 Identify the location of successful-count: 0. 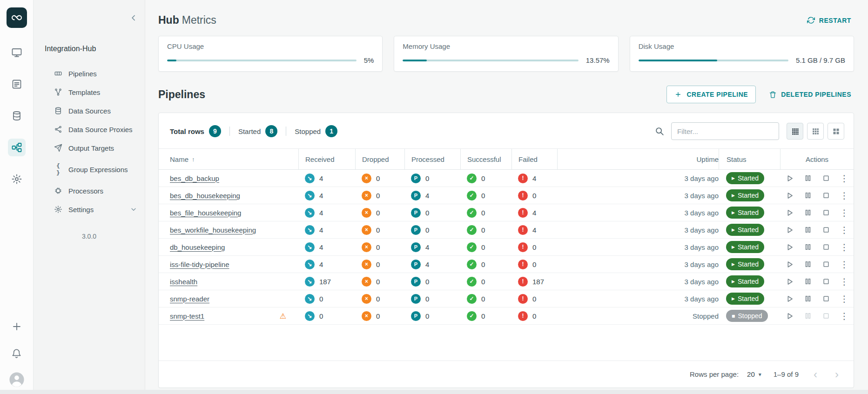
(483, 213).